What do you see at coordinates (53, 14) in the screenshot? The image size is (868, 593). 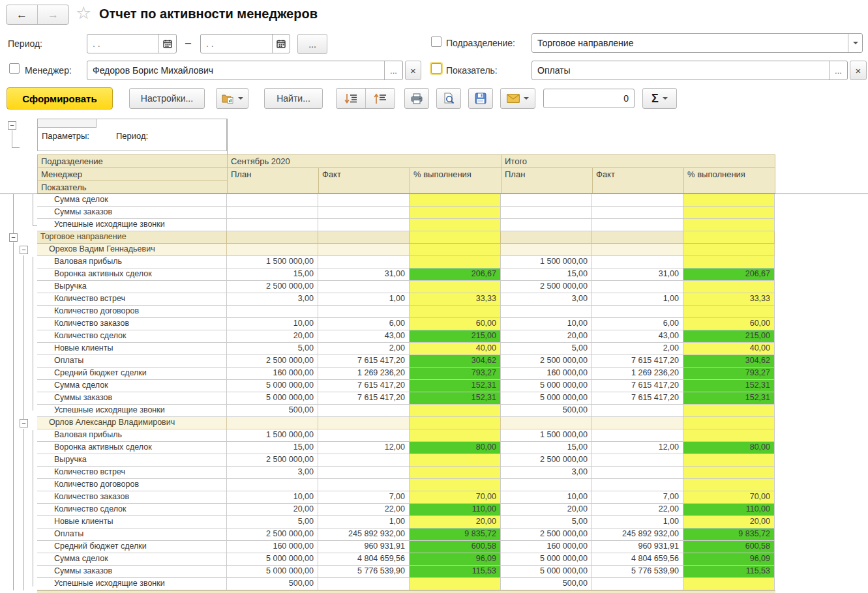 I see `forward-button: →` at bounding box center [53, 14].